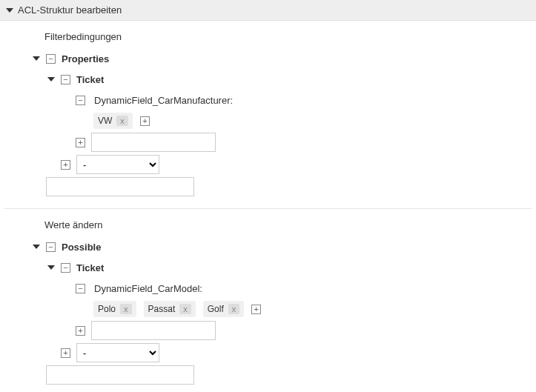 The image size is (536, 392). Describe the element at coordinates (162, 309) in the screenshot. I see `tag-label: Passat` at that location.